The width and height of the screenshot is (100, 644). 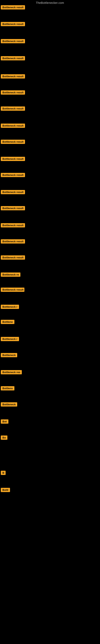 I want to click on bottleneck-item: Bottl, so click(x=5, y=490).